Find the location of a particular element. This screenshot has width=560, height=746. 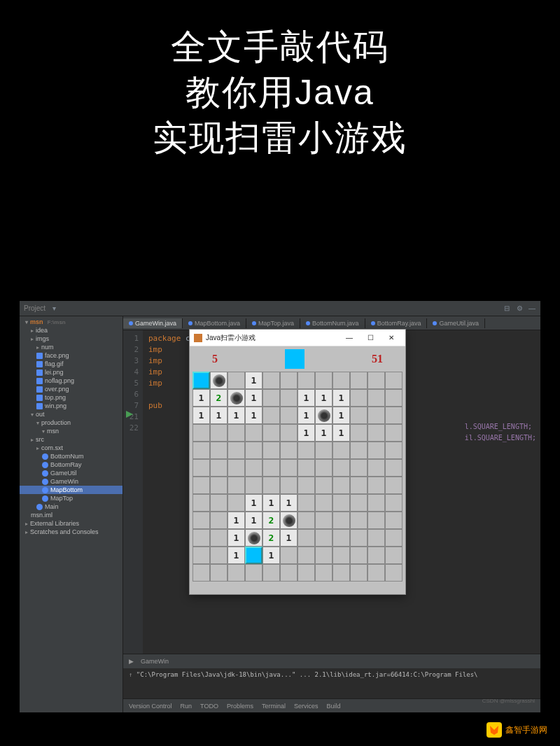

settings-icon: ⚙ is located at coordinates (519, 309).